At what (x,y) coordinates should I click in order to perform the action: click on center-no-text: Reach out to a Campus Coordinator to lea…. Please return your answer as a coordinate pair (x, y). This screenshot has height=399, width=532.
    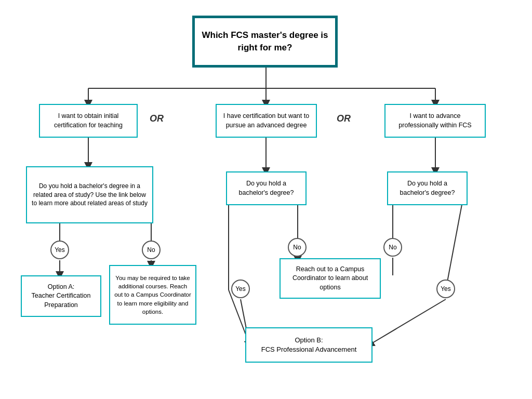
    Looking at the image, I should click on (330, 278).